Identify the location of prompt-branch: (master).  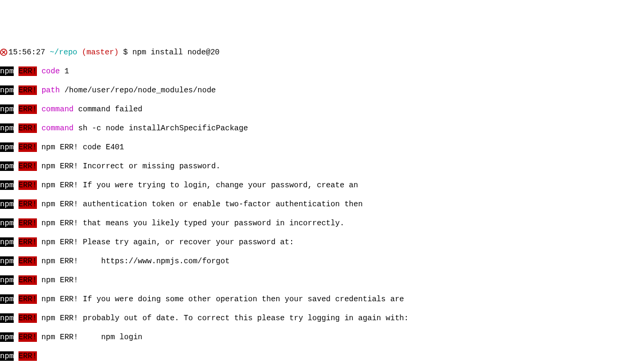
(100, 52).